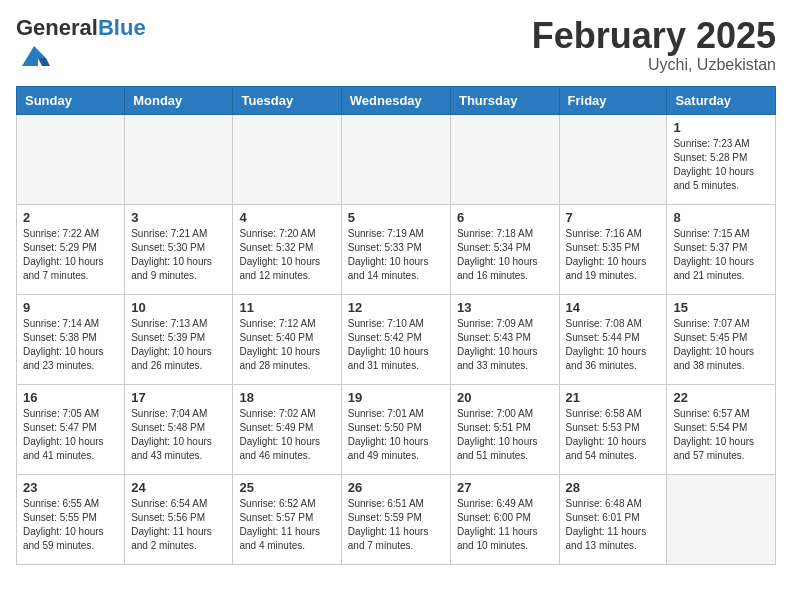  Describe the element at coordinates (71, 430) in the screenshot. I see `calendar-cell: 16Sunrise: 7:05 AM Sunset: 5:47 PM Dayli…` at that location.